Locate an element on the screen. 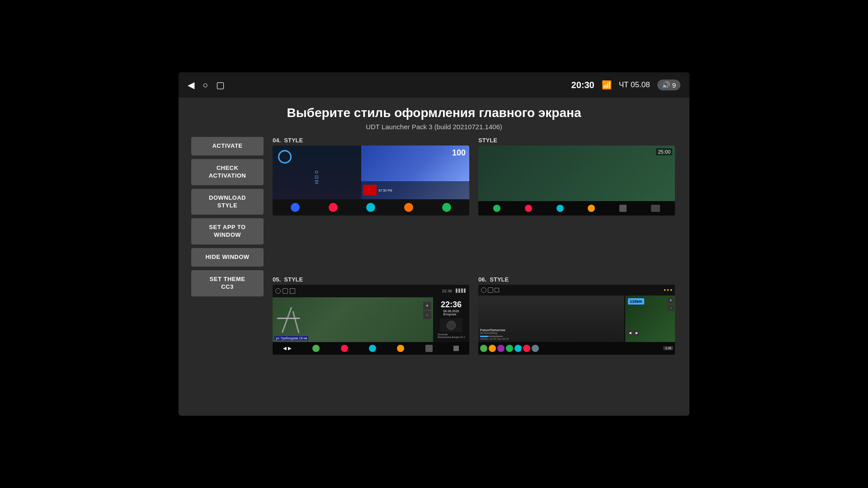 This screenshot has width=868, height=488. status-bar: ◀ ○ ▢ 20:30 📶 ЧТ 05.08 🔊 9 is located at coordinates (434, 85).